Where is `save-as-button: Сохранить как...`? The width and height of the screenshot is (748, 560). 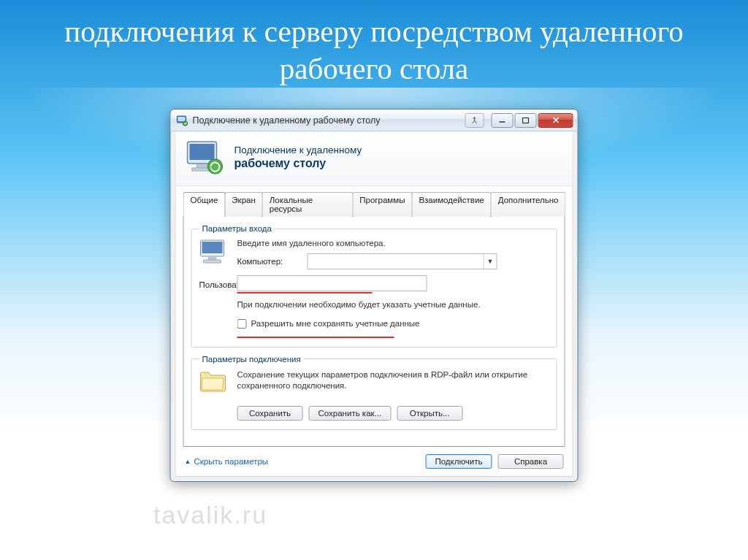
save-as-button: Сохранить как... is located at coordinates (351, 413).